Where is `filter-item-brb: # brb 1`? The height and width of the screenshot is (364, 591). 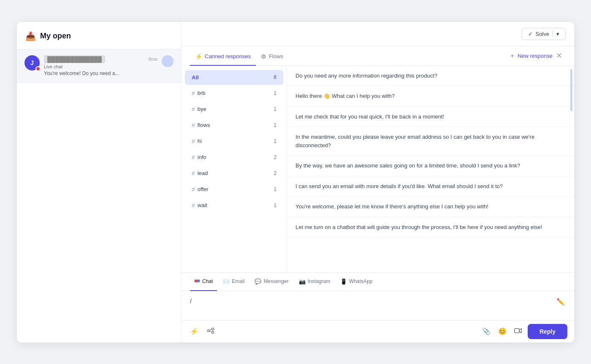
filter-item-brb: # brb 1 is located at coordinates (234, 93).